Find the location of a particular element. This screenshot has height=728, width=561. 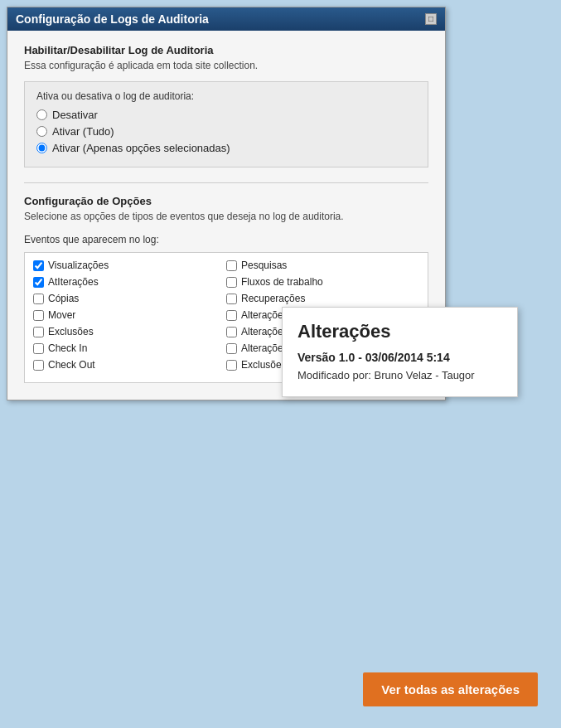

radio-ativar-tudo-label: Ativar (Tudo) is located at coordinates (83, 131).